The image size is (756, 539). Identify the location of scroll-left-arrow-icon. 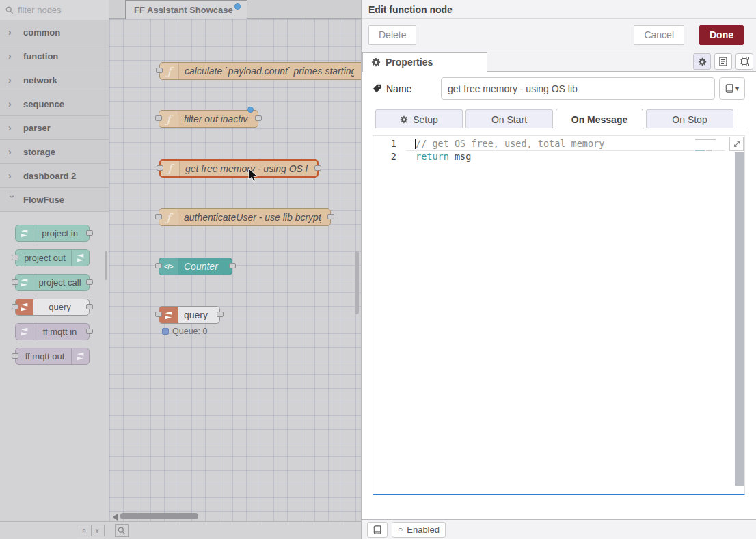
(115, 517).